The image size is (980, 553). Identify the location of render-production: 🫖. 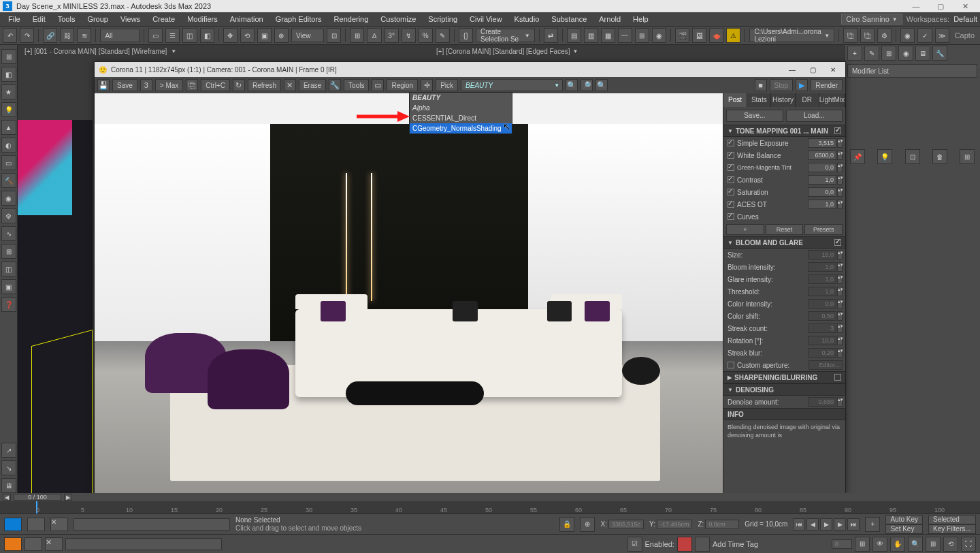
(716, 35).